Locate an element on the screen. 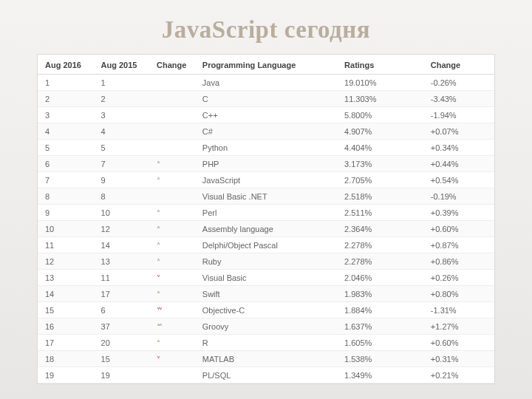  cell-language: Delphi/Object Pascal is located at coordinates (266, 245).